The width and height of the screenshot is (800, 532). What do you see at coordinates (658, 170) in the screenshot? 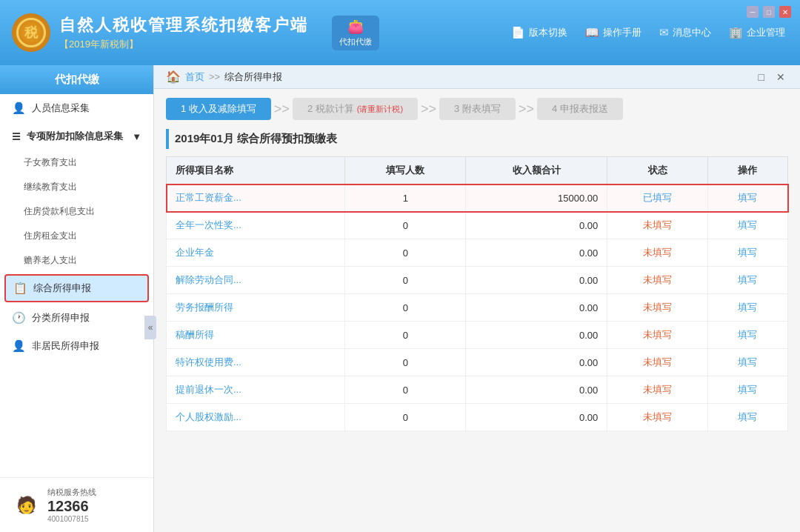
I see `col-header-status: 状态` at bounding box center [658, 170].